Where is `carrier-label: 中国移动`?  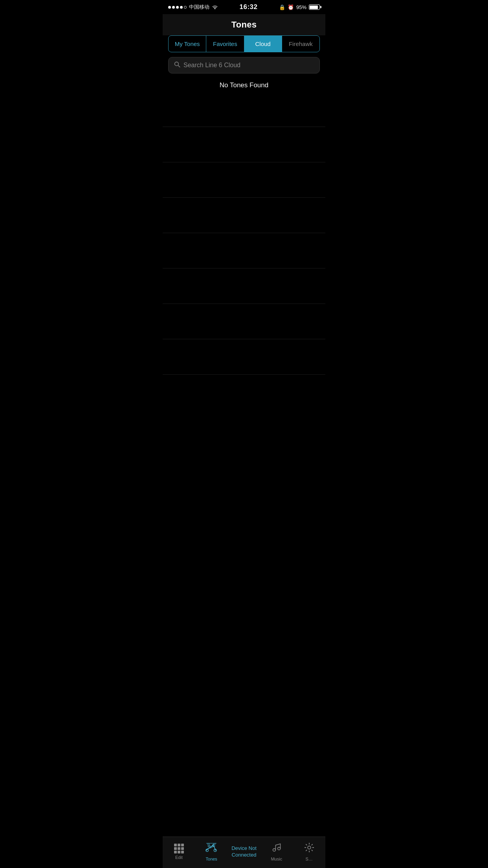 carrier-label: 中国移动 is located at coordinates (199, 7).